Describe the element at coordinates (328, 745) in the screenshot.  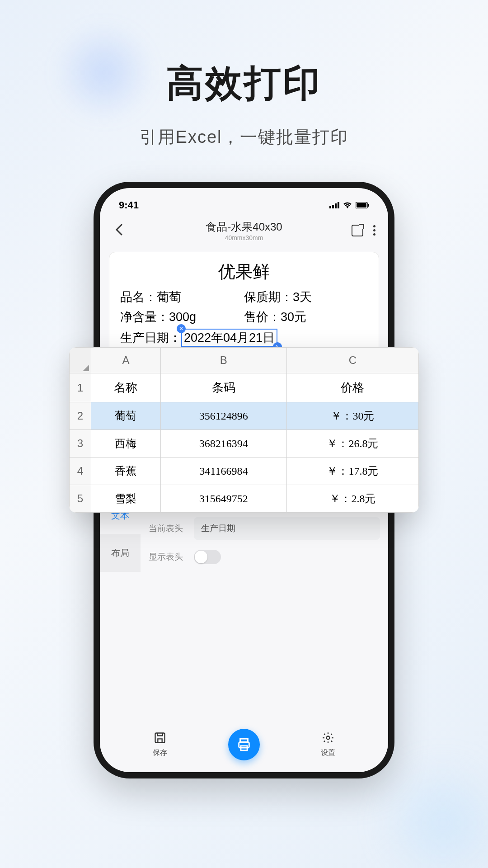
I see `settings-button: 设置` at that location.